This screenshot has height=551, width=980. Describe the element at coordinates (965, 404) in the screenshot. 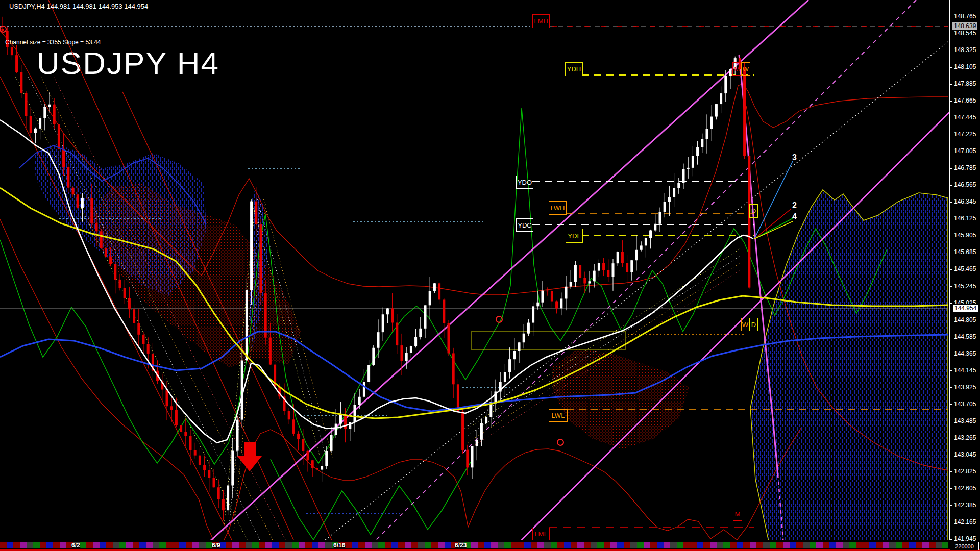

I see `y-axis-tick-label: 143.705` at that location.